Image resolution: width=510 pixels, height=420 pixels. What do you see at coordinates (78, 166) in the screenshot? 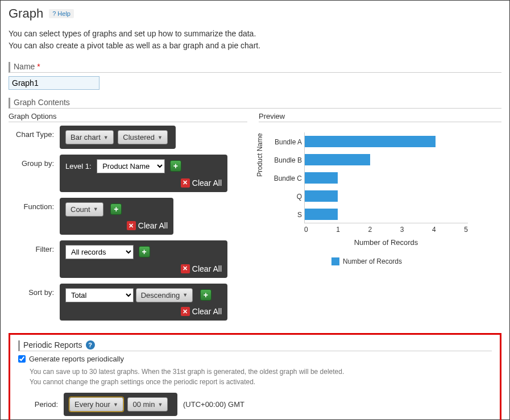
I see `level-1-label: Level 1:` at bounding box center [78, 166].